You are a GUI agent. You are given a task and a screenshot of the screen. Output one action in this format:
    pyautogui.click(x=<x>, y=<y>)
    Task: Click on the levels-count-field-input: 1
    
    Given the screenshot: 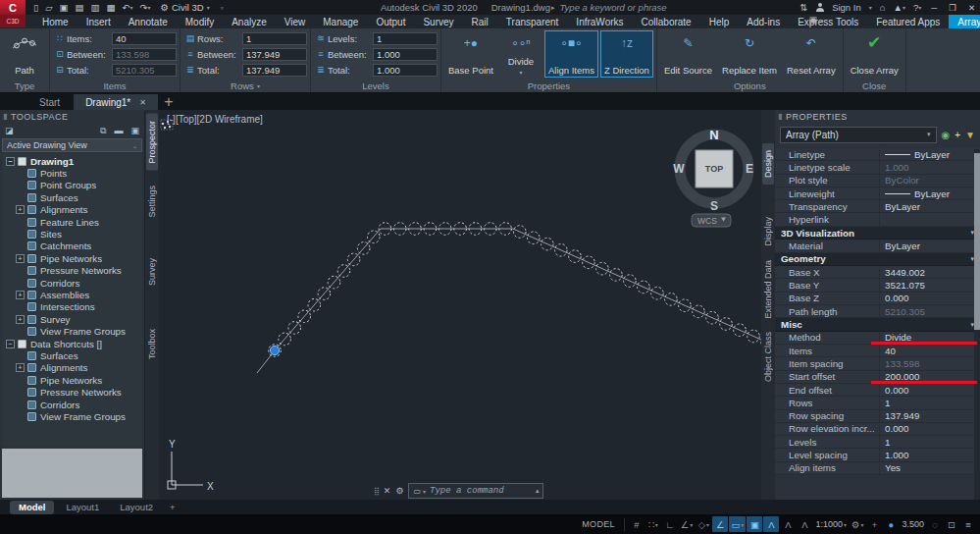 What is the action you would take?
    pyautogui.click(x=405, y=39)
    